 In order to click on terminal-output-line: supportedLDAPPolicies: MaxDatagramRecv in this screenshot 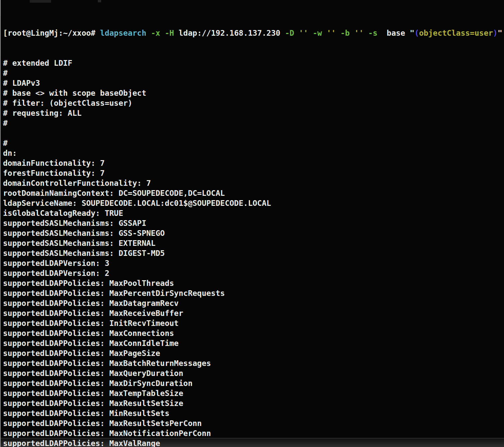, I will do `click(253, 303)`.